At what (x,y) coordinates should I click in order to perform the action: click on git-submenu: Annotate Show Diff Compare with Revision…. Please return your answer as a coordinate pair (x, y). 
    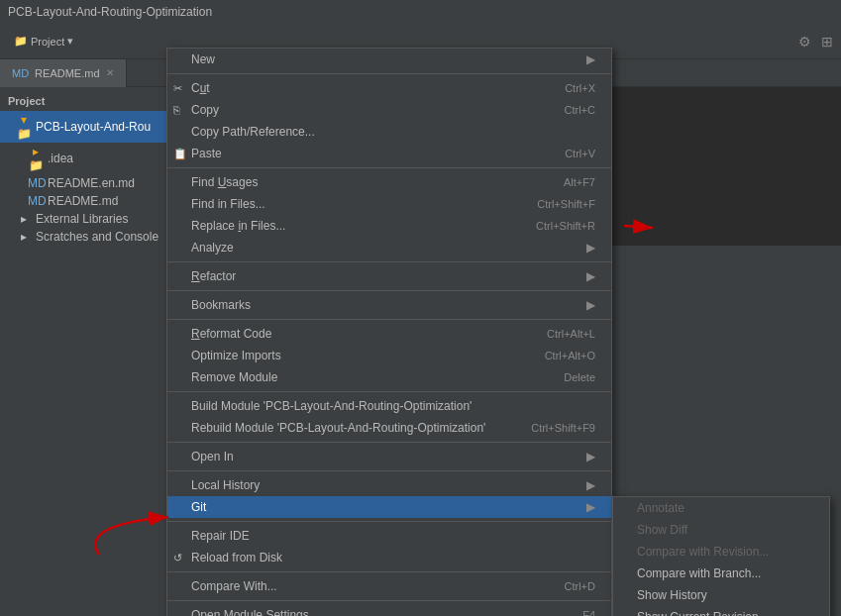
    Looking at the image, I should click on (721, 557).